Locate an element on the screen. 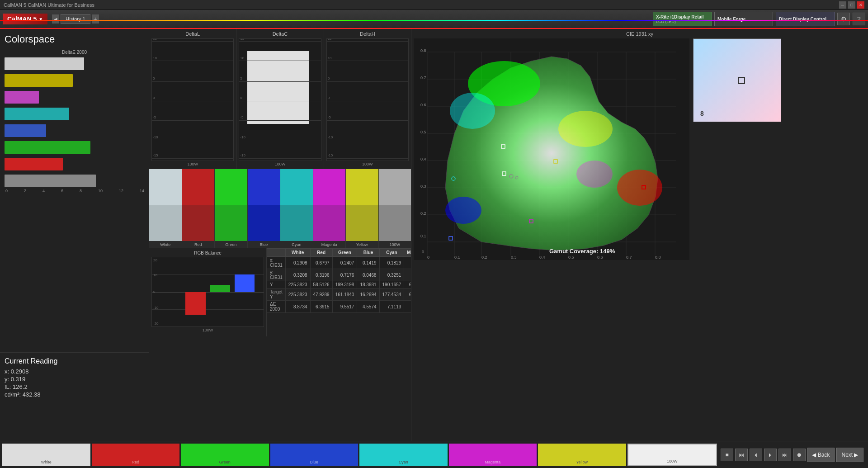  ctrl-skip-end-button: ⏭ is located at coordinates (785, 455).